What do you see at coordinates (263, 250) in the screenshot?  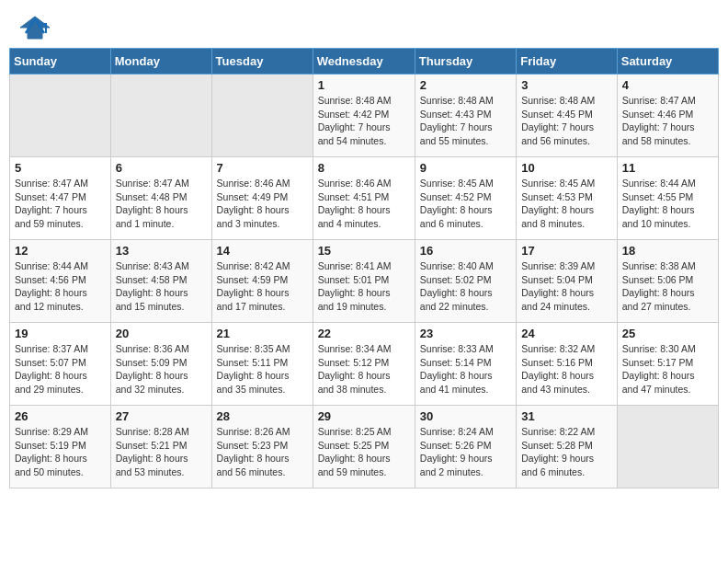 I see `day-number: 14` at bounding box center [263, 250].